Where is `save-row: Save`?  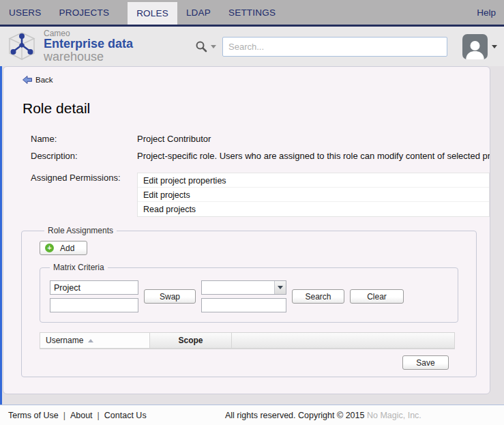
save-row: Save is located at coordinates (244, 363).